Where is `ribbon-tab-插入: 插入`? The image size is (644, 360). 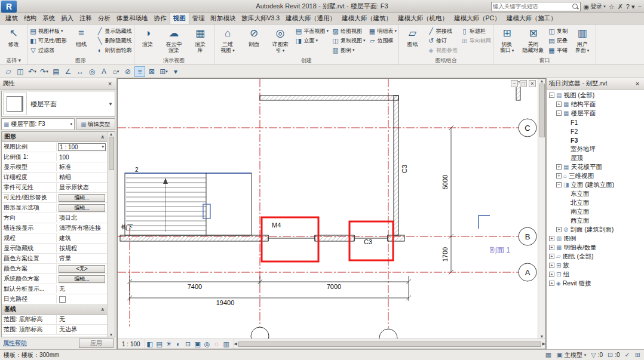
ribbon-tab-插入: 插入 is located at coordinates (67, 19).